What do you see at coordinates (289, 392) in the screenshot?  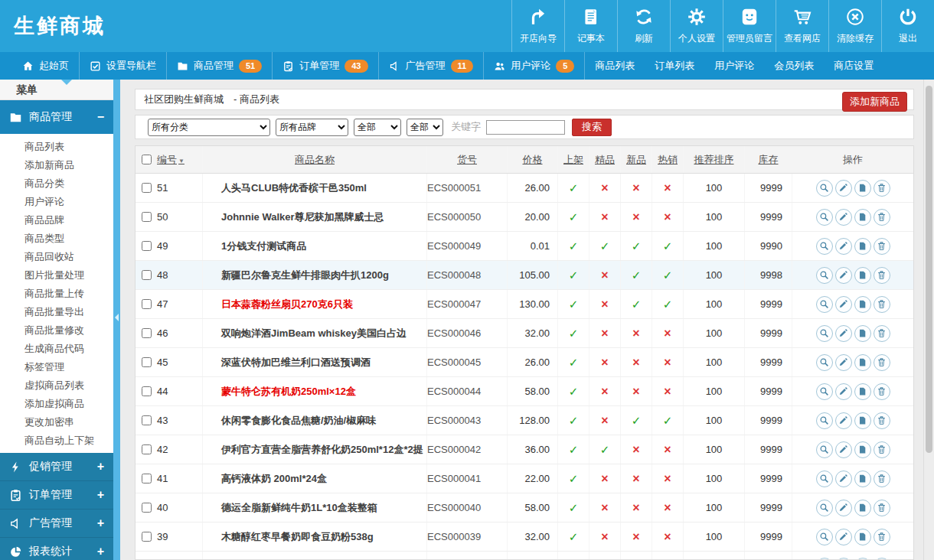 I see `product-name-link: 蒙牛特仑苏有机奶250ml×12盒` at bounding box center [289, 392].